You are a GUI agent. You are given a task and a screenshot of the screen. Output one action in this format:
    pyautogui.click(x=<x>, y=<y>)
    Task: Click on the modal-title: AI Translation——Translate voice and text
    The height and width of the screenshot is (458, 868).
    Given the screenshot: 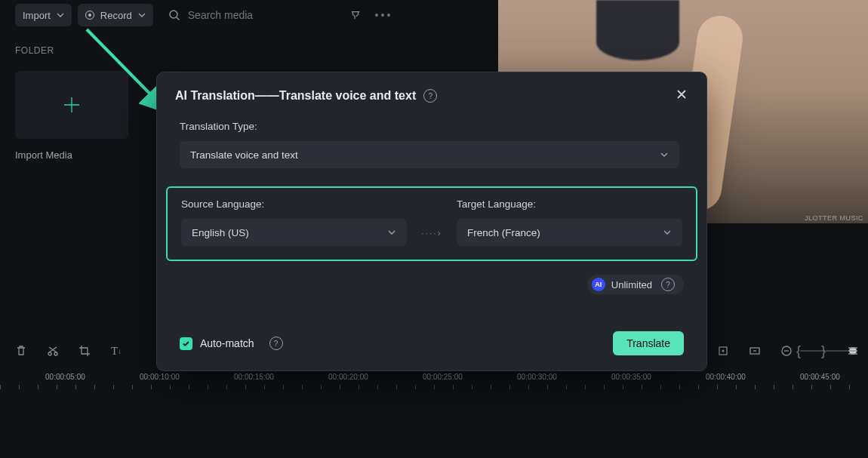 What is the action you would take?
    pyautogui.click(x=296, y=96)
    